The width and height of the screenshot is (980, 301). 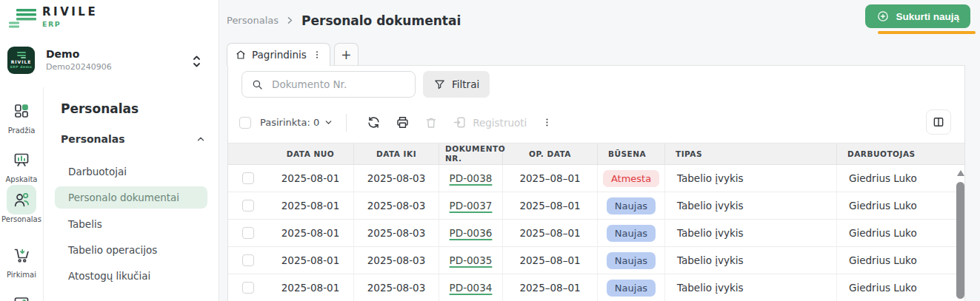 I want to click on document-link: PD-0037, so click(x=471, y=206).